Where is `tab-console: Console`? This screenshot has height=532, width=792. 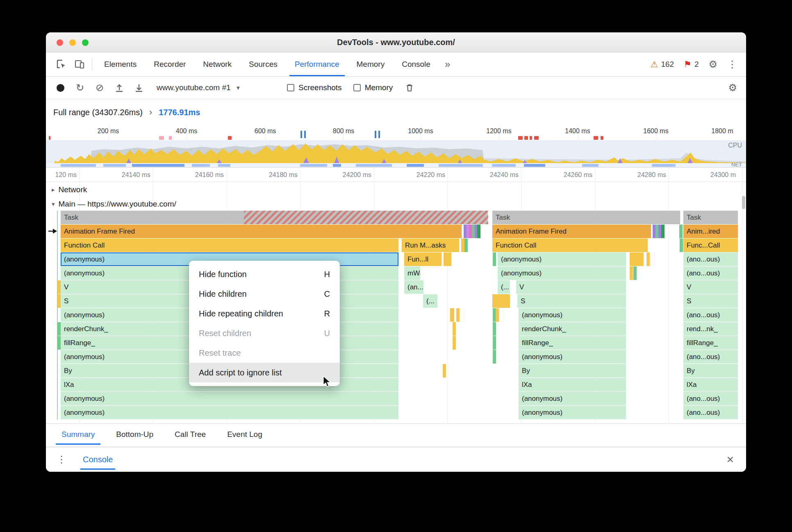
tab-console: Console is located at coordinates (416, 64).